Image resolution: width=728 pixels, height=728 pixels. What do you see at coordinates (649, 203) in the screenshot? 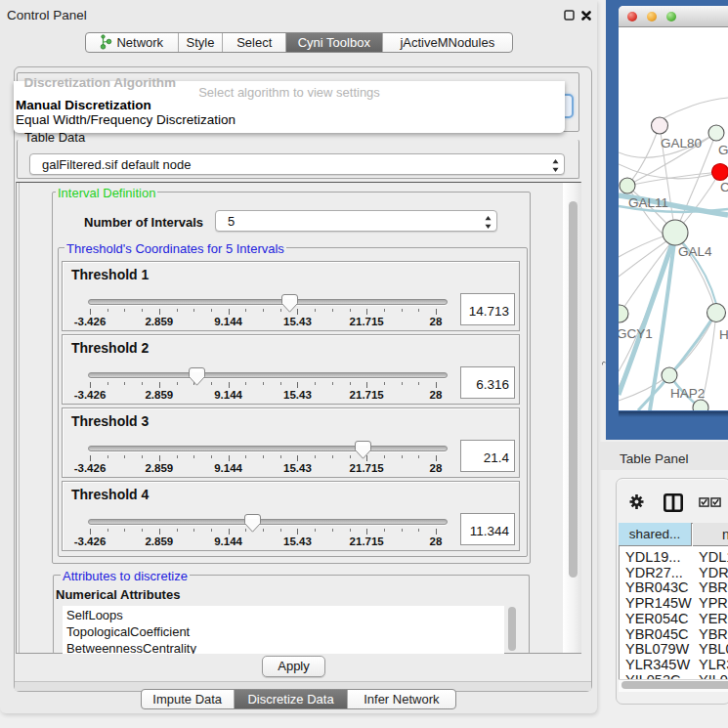
I see `svg-text: GAL11` at bounding box center [649, 203].